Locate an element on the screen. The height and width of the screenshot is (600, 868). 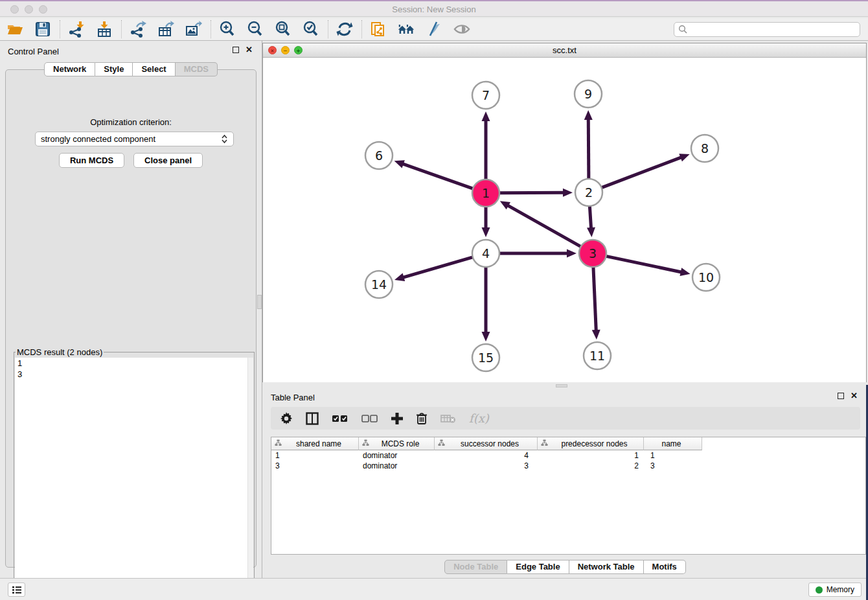
table-tabs: Node Table Edge Table Network Table Moti… is located at coordinates (565, 567).